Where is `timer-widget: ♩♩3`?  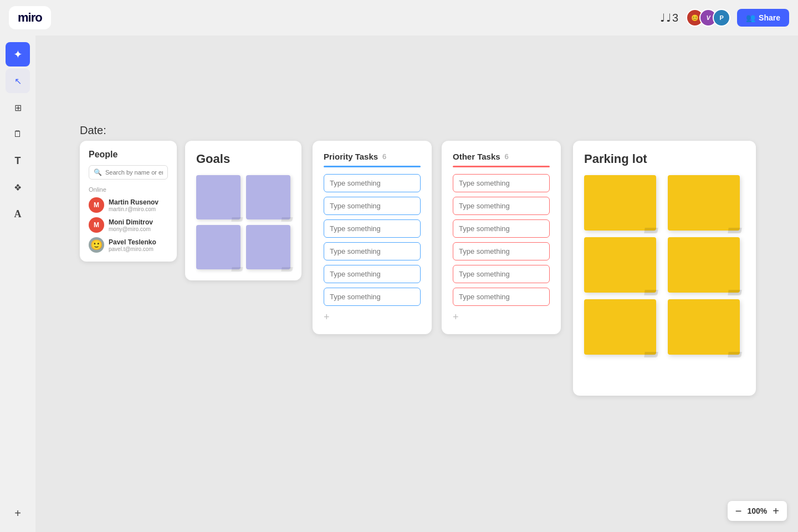
timer-widget: ♩♩3 is located at coordinates (669, 18).